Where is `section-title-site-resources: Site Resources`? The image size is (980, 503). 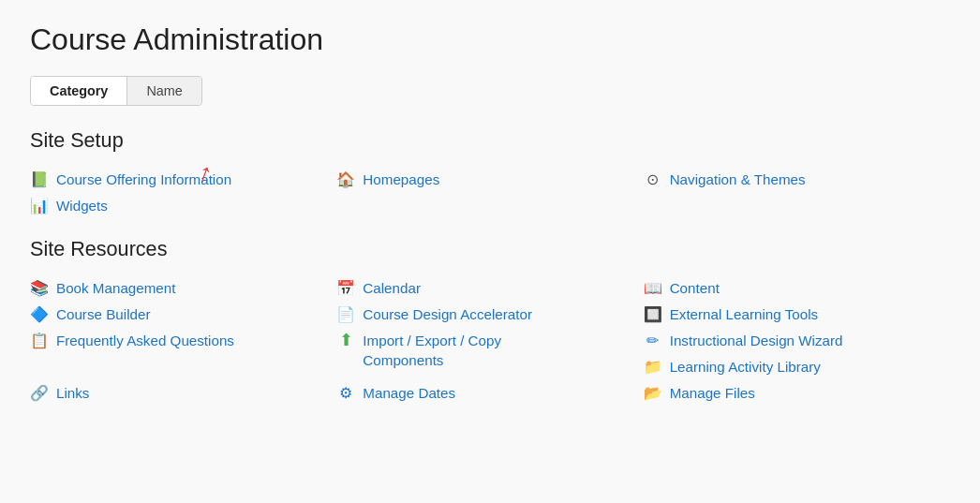 section-title-site-resources: Site Resources is located at coordinates (490, 249).